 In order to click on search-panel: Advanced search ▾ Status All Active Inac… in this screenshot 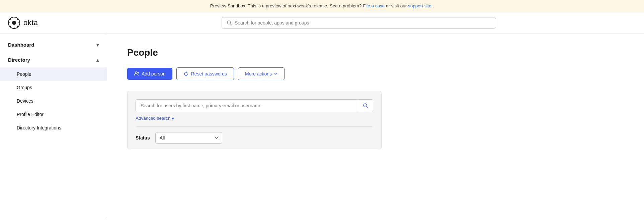, I will do `click(254, 120)`.